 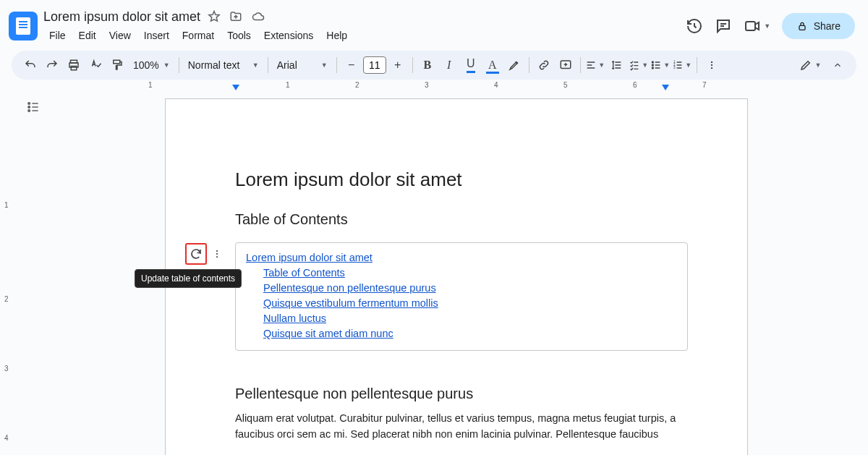 I want to click on menu-tools: Tools, so click(x=239, y=35).